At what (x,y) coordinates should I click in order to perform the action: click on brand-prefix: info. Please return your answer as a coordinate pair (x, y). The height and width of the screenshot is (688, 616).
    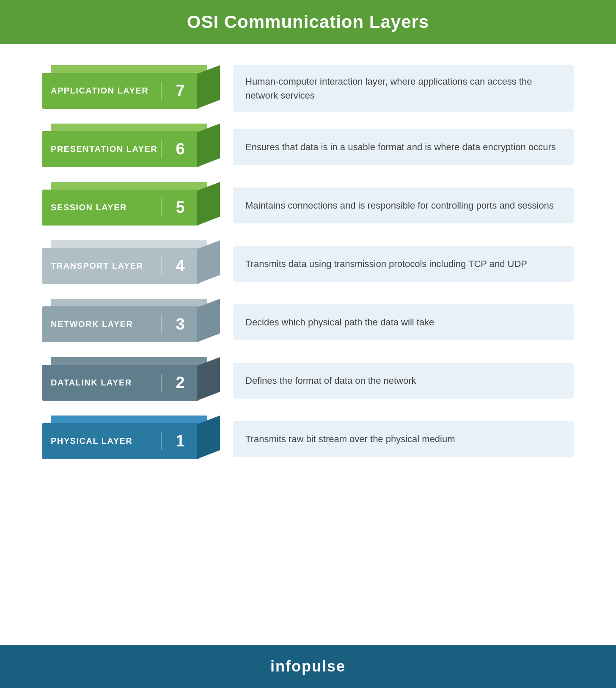
    Looking at the image, I should click on (286, 666).